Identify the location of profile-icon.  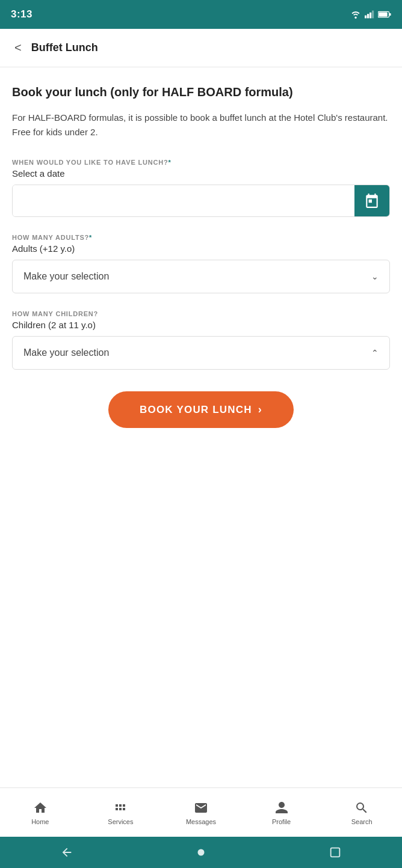
(282, 808).